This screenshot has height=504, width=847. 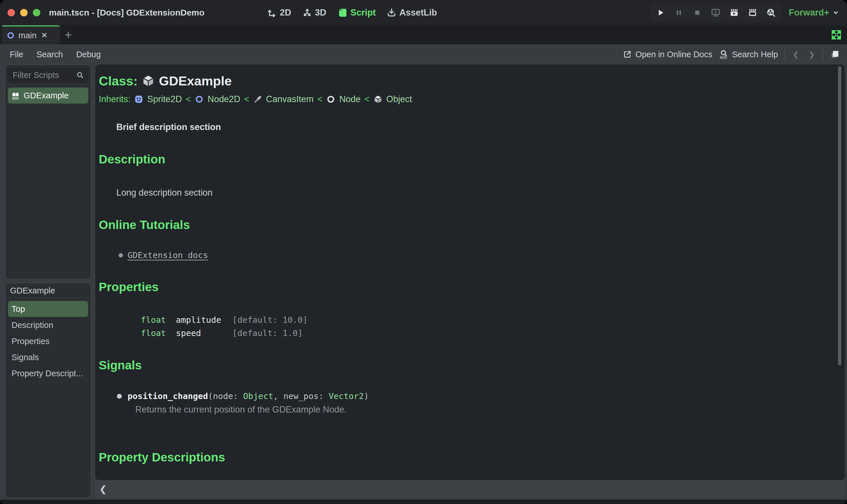 What do you see at coordinates (697, 13) in the screenshot?
I see `stop-icon` at bounding box center [697, 13].